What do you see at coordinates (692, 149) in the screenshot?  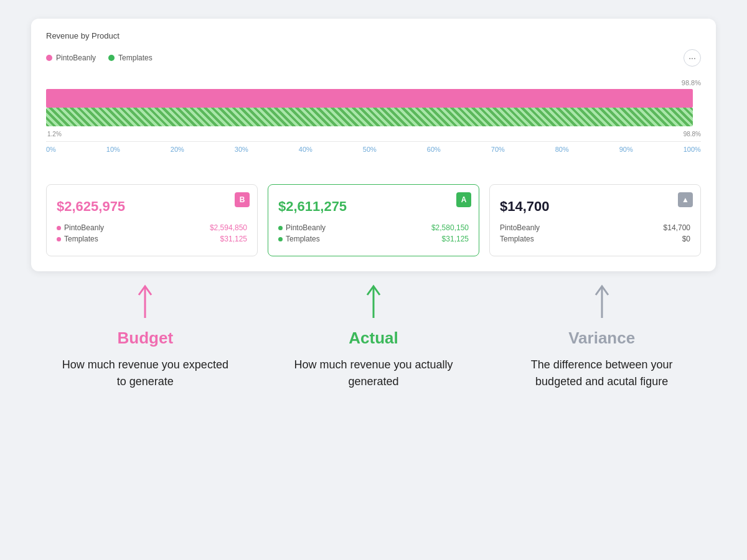 I see `axis-100: 100%` at bounding box center [692, 149].